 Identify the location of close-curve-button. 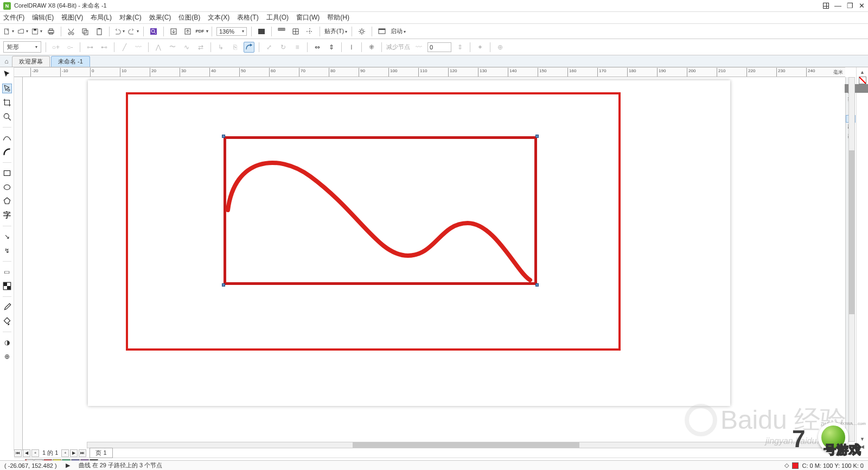
(249, 47).